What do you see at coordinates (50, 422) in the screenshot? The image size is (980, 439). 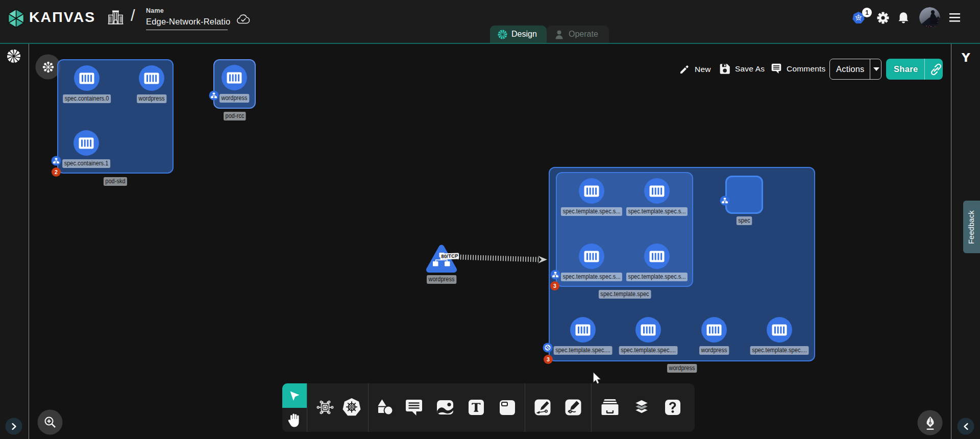 I see `zoom-in-icon` at bounding box center [50, 422].